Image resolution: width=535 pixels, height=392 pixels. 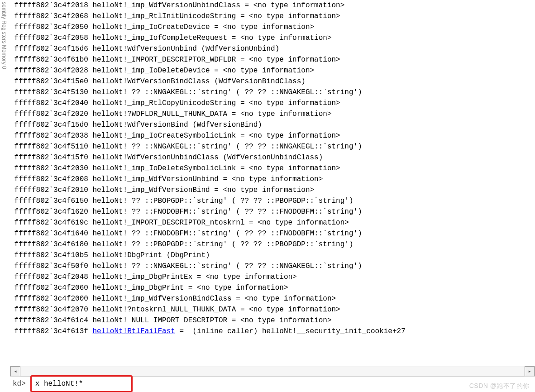 What do you see at coordinates (272, 92) in the screenshot?
I see `output-line: fffff802`3c4f5130 helloNt! ?? ::NNGAKEGL…` at bounding box center [272, 92].